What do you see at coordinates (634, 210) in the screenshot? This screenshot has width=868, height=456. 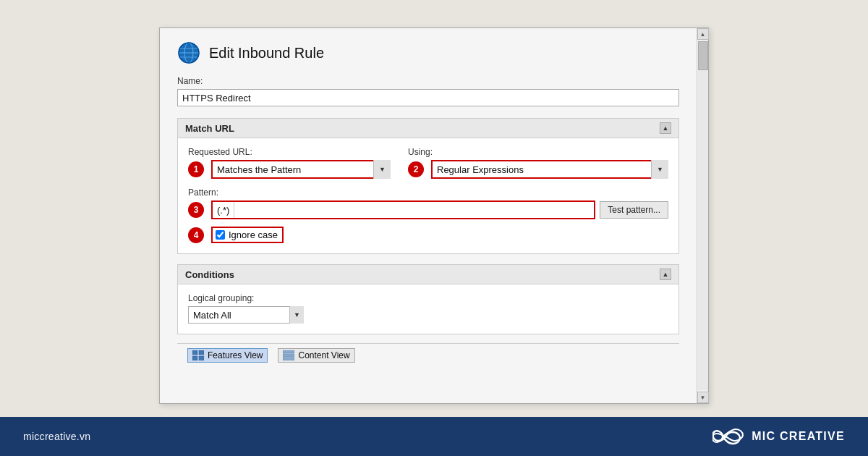 I see `test-pattern-button: Test pattern...` at bounding box center [634, 210].